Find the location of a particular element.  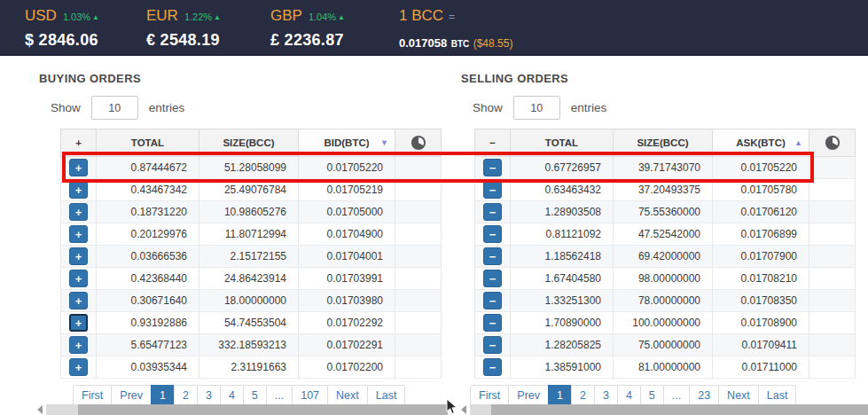

total-cell: 0.87444672 is located at coordinates (148, 168).